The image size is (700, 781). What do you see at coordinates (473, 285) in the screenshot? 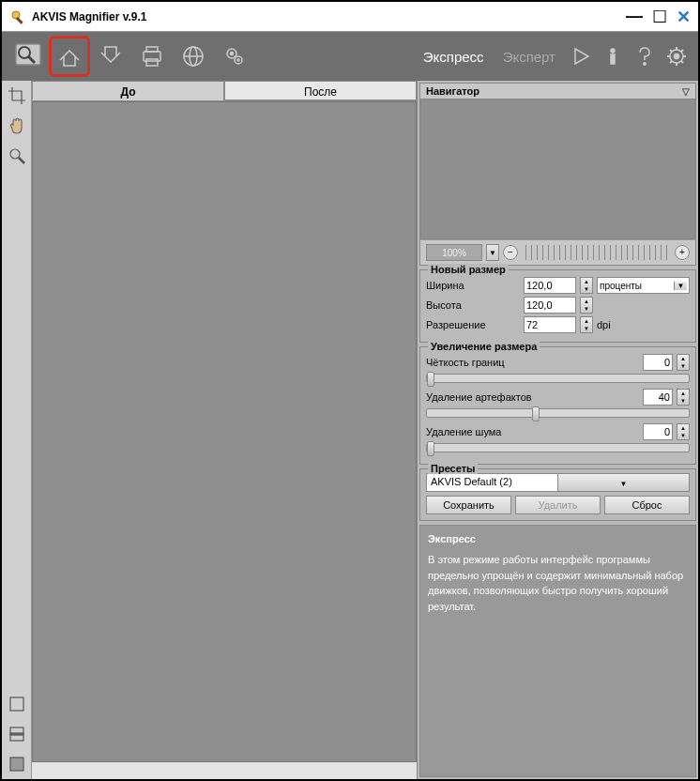
I see `width-label: Ширина` at bounding box center [473, 285].